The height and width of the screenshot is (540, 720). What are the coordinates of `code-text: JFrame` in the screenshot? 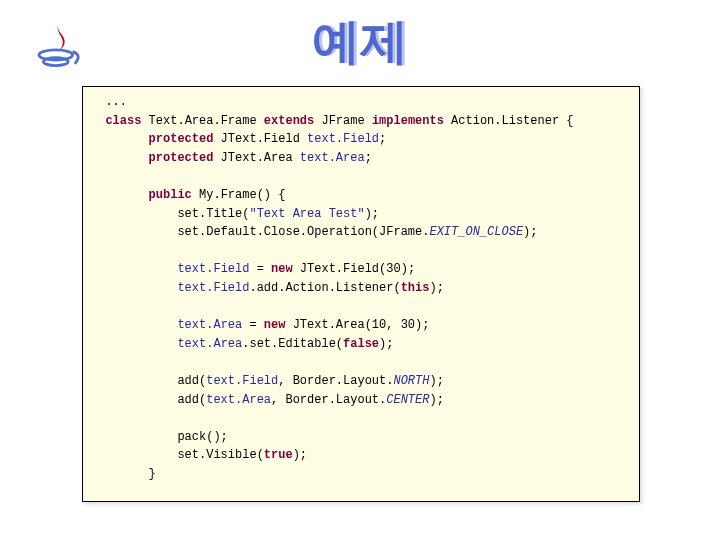 It's located at (343, 121).